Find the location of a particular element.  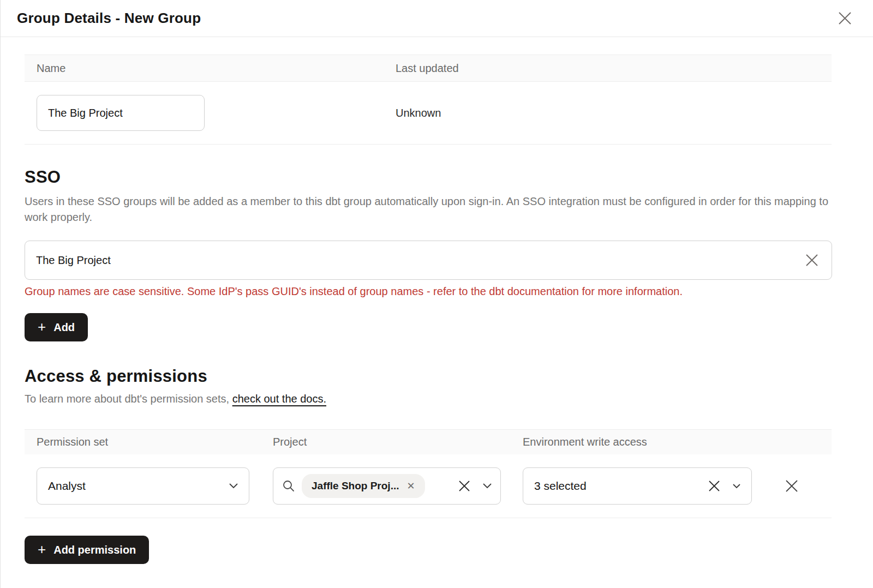

add-permission-button: + Add permission is located at coordinates (87, 550).